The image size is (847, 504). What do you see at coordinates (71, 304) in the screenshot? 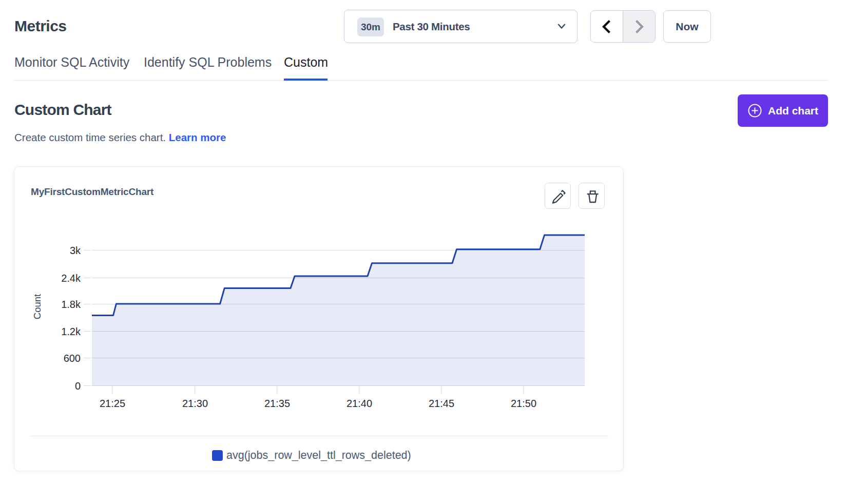
I see `svg-text: 1.8k` at bounding box center [71, 304].